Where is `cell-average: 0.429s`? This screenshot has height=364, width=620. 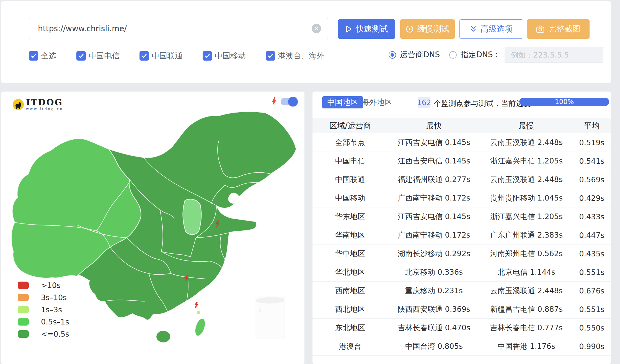
cell-average: 0.429s is located at coordinates (592, 198).